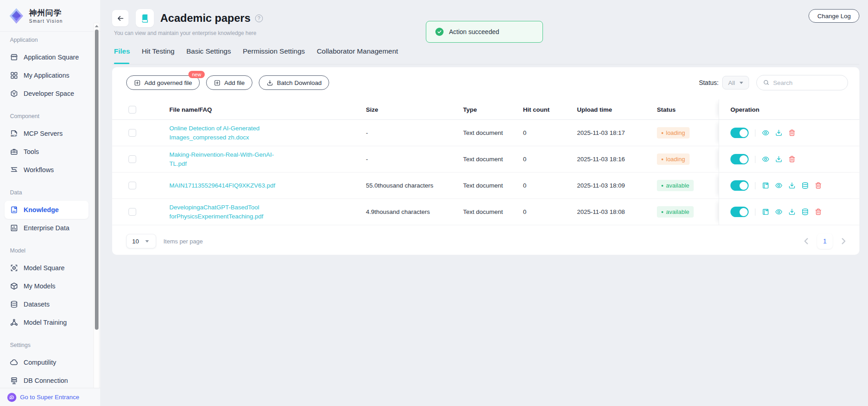 The image size is (868, 406). I want to click on sidebar-item-workflows: Workflows, so click(46, 170).